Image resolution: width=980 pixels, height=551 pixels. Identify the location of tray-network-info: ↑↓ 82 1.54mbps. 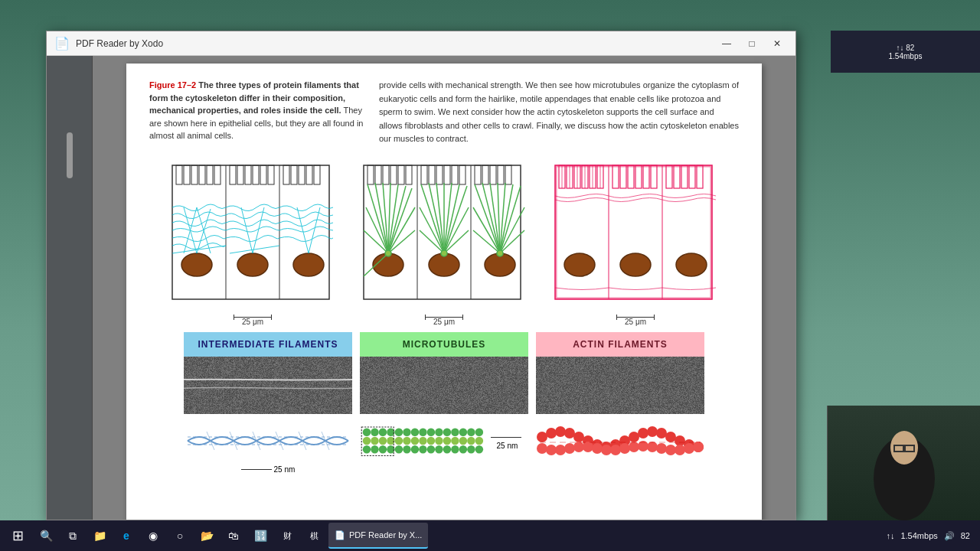
(906, 52).